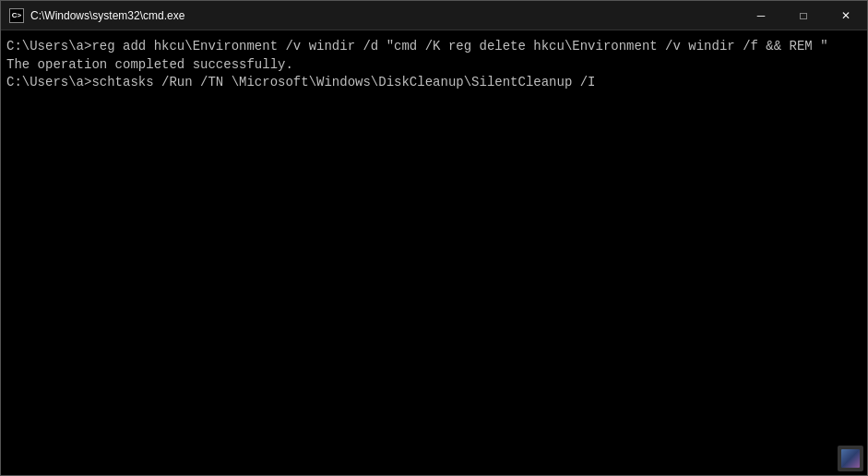  Describe the element at coordinates (846, 16) in the screenshot. I see `close-button: ✕` at that location.